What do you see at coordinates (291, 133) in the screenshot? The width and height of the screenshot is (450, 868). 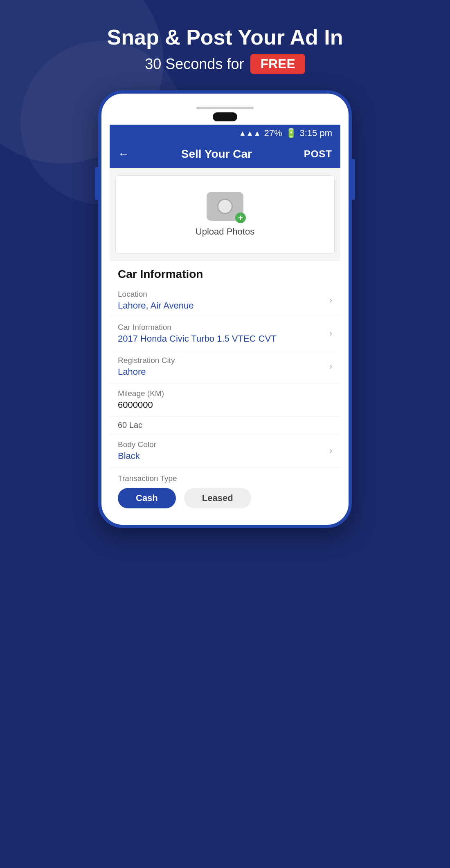 I see `battery-icon: 🔋` at bounding box center [291, 133].